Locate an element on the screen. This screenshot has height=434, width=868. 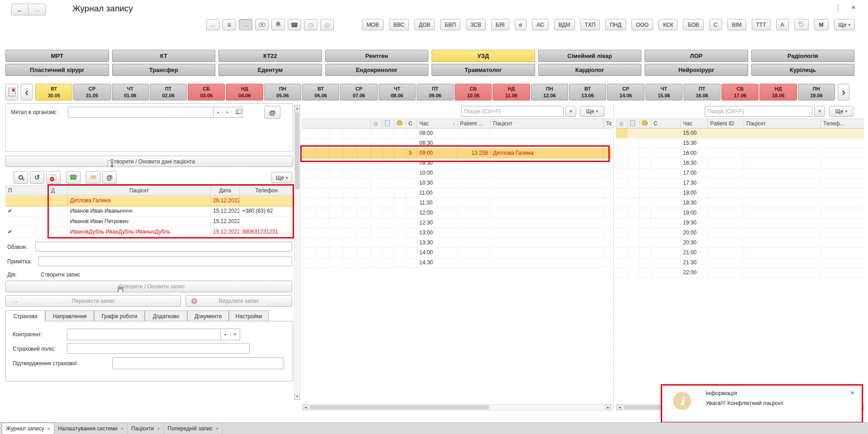
scroll-left-icon: ◄ is located at coordinates (620, 407).